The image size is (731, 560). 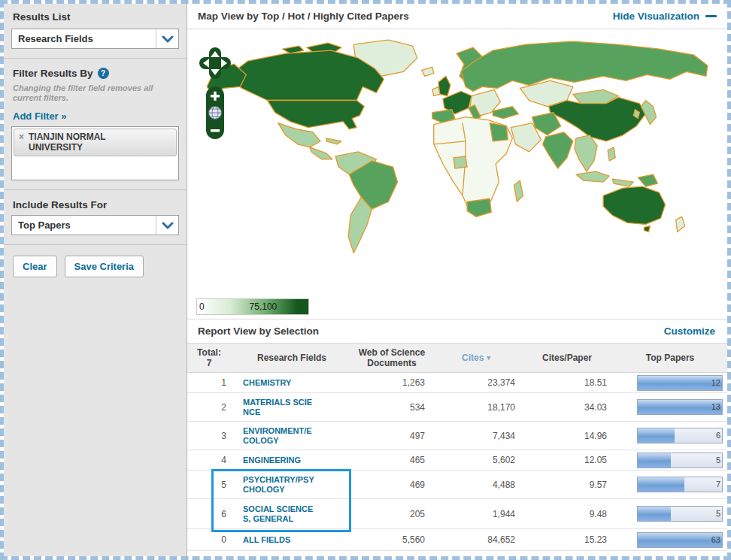 What do you see at coordinates (304, 17) in the screenshot?
I see `map-title: Map View by Top / Hot / Highly Cited Pap…` at bounding box center [304, 17].